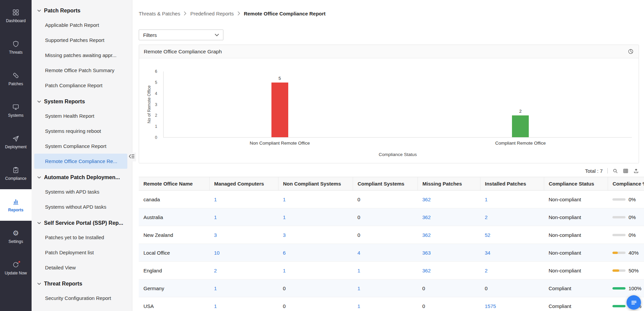  Describe the element at coordinates (520, 126) in the screenshot. I see `bar-compliant-rect` at that location.